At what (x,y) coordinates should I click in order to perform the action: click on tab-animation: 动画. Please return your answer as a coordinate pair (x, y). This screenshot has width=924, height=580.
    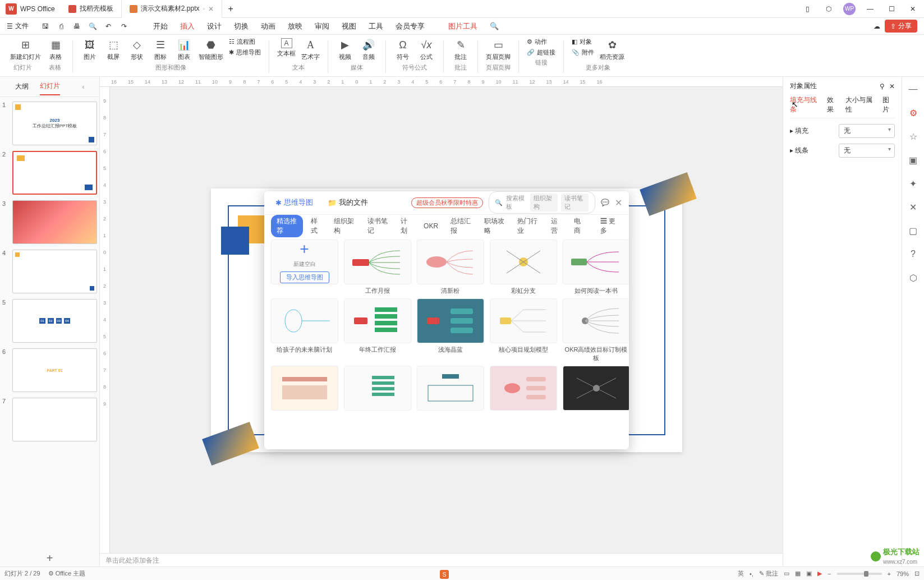
    Looking at the image, I should click on (268, 26).